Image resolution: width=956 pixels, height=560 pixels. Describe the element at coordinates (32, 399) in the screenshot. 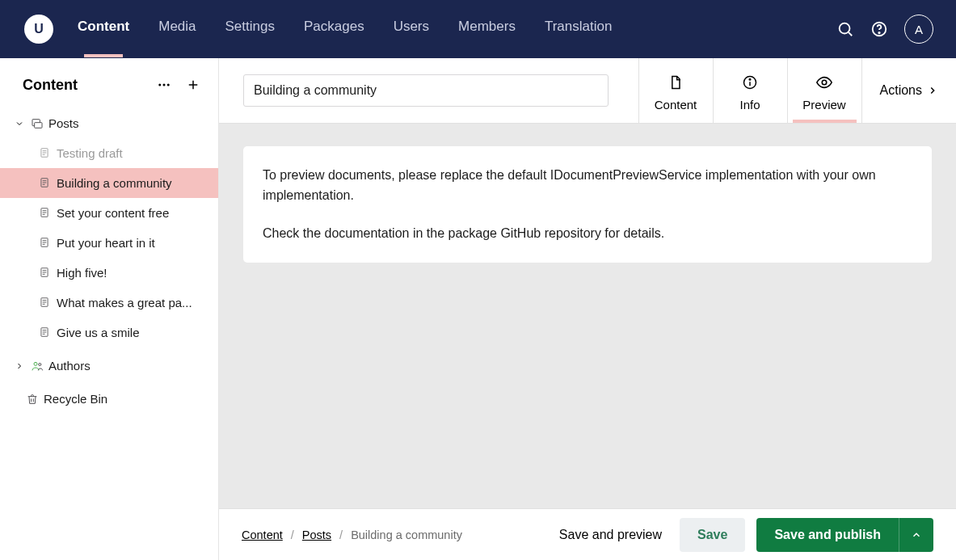

I see `trash-icon` at that location.